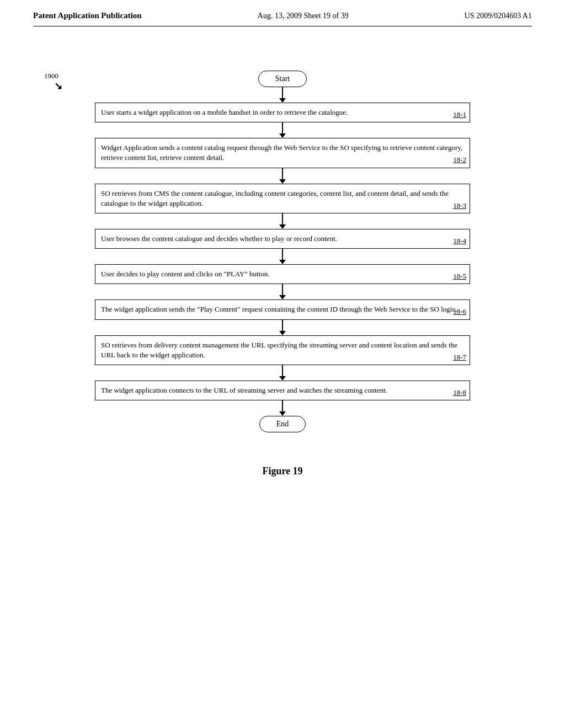  What do you see at coordinates (282, 79) in the screenshot?
I see `start-oval: Start` at bounding box center [282, 79].